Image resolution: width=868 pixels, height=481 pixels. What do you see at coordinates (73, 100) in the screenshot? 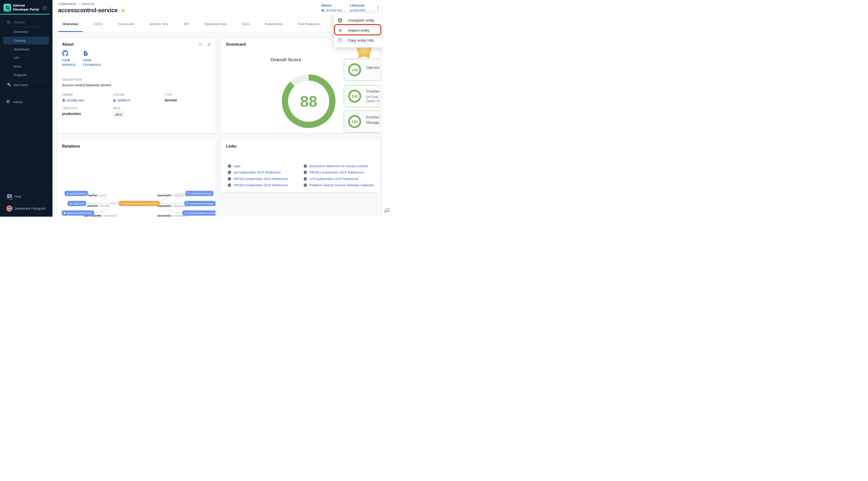
I see `owner-entity-link: pl-play-acc` at bounding box center [73, 100].